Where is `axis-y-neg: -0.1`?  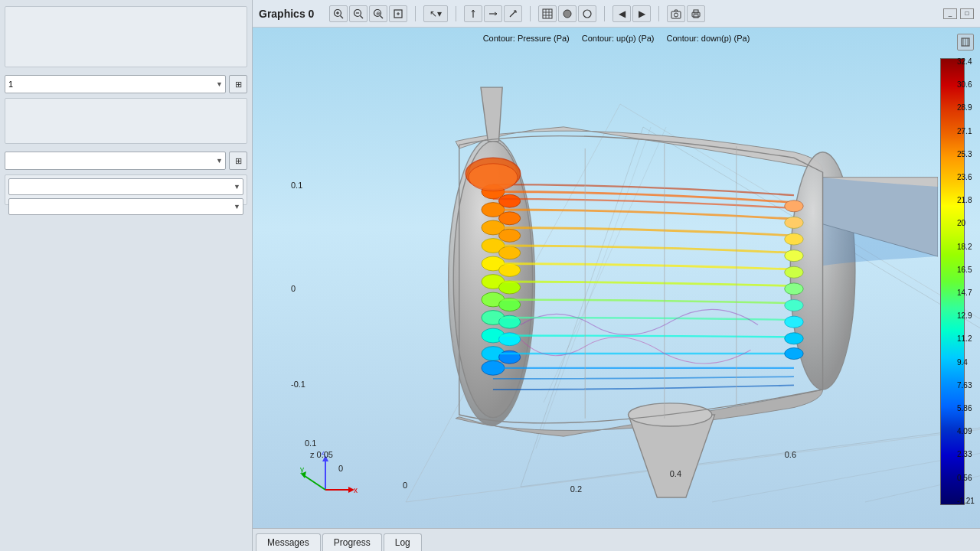
axis-y-neg: -0.1 is located at coordinates (299, 384).